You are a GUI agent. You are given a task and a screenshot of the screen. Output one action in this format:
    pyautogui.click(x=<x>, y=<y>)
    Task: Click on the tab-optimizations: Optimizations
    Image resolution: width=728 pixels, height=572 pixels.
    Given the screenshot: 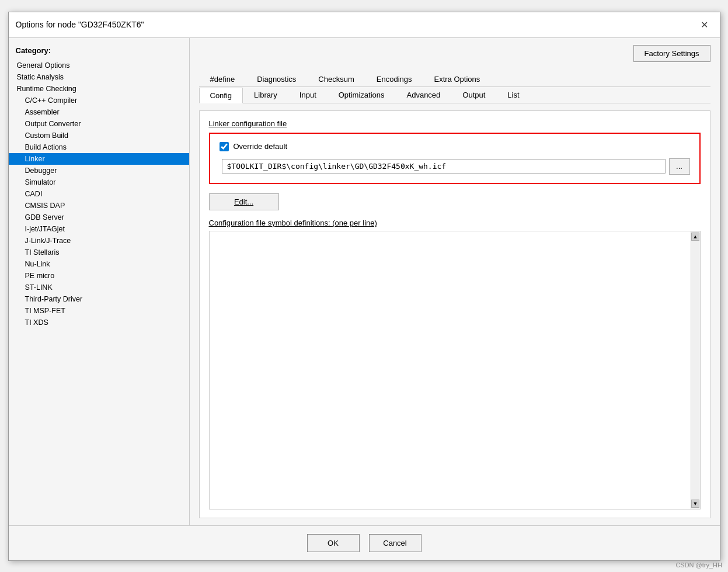 What is the action you would take?
    pyautogui.click(x=362, y=95)
    